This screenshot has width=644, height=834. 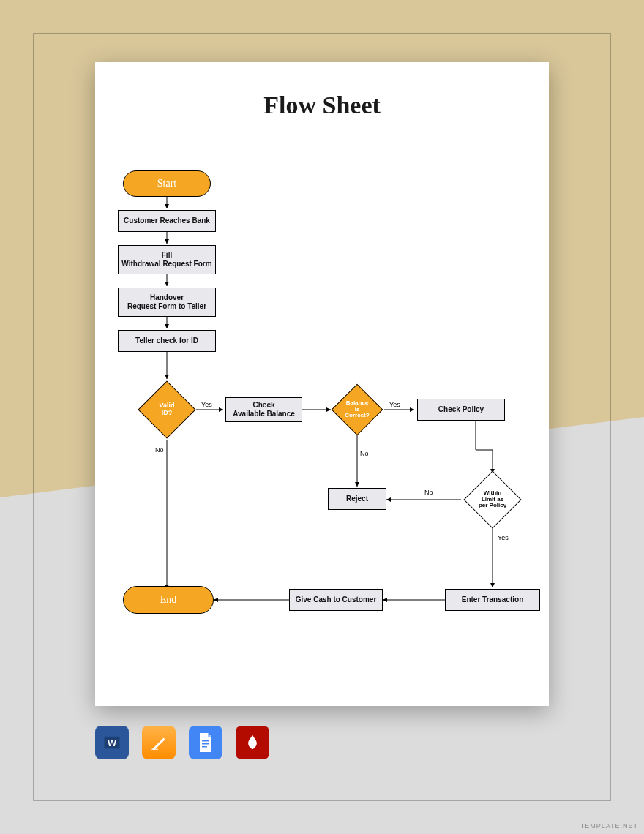 What do you see at coordinates (357, 410) in the screenshot?
I see `balance-correct-label: Balance is Correct?` at bounding box center [357, 410].